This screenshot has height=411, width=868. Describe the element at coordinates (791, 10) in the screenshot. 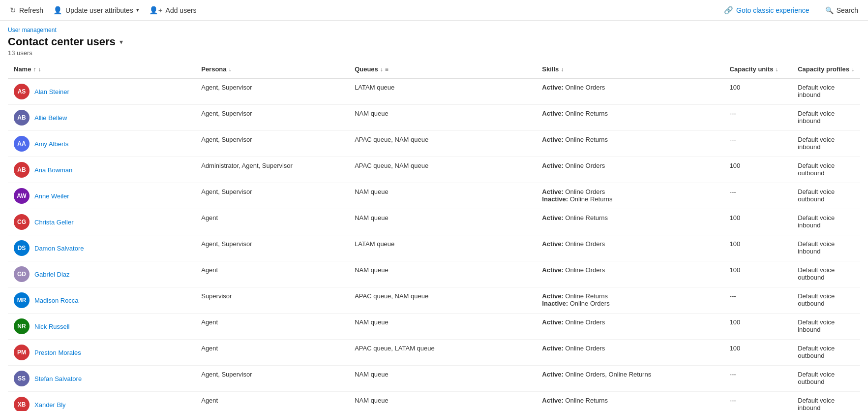

I see `toolbar-right: 🔗 Goto classic experience 🔍 Search` at that location.